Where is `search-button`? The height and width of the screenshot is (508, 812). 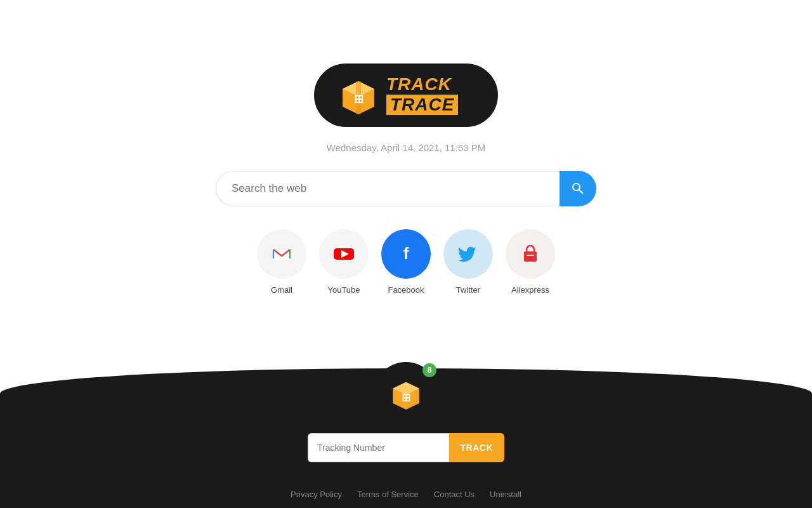 search-button is located at coordinates (578, 189).